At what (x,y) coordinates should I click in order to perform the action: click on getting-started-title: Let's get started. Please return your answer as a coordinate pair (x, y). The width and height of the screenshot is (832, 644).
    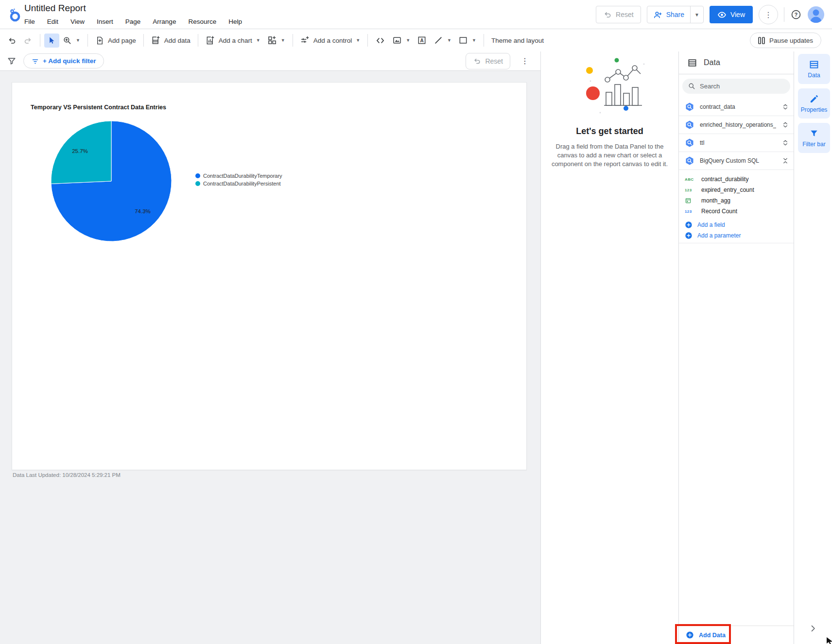
    Looking at the image, I should click on (609, 131).